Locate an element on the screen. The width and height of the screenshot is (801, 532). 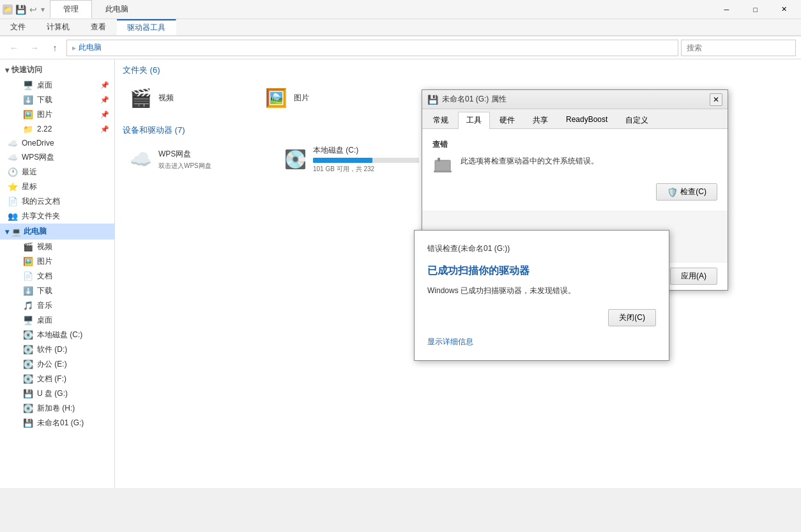
error-section-desc: 此选项将检查驱动器中的文件系统错误。 is located at coordinates (530, 161).